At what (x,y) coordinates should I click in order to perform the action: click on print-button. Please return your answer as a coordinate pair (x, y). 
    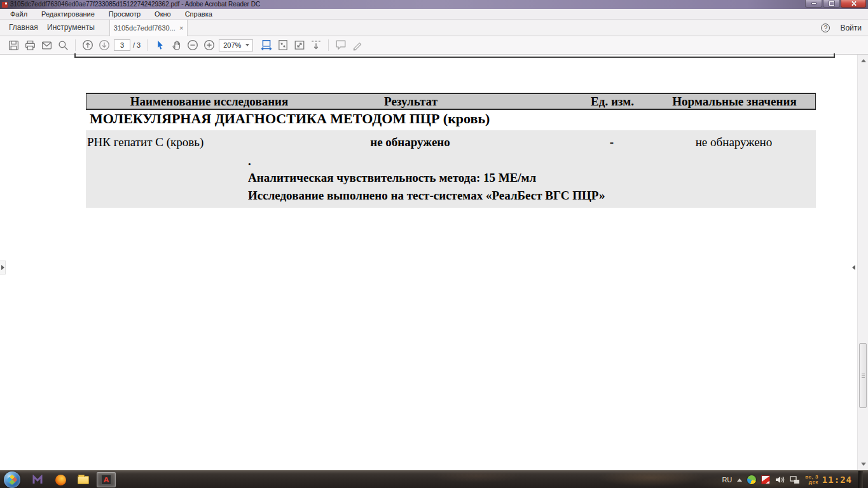
    Looking at the image, I should click on (30, 45).